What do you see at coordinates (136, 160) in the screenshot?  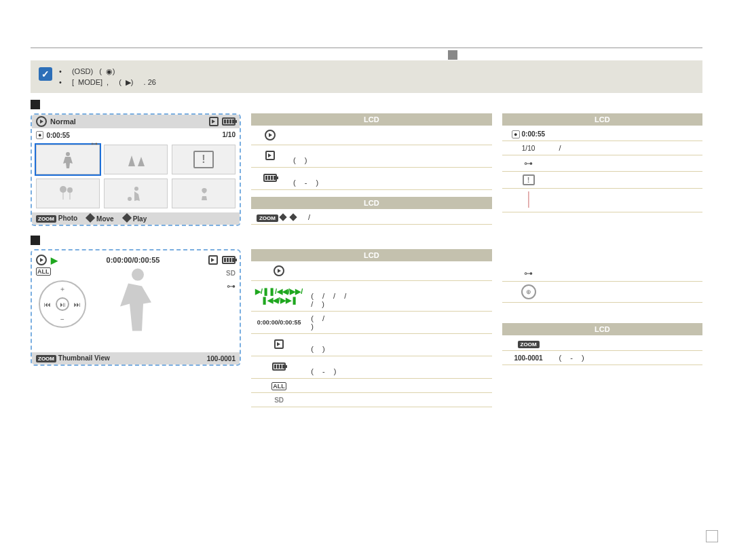 I see `thumb-2-sailboats` at bounding box center [136, 160].